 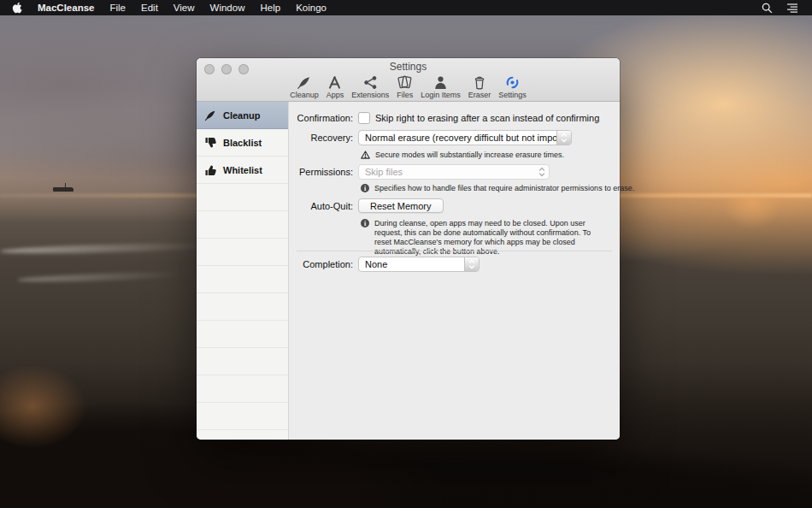 I want to click on sidebar-item-label: Cleanup, so click(x=241, y=115).